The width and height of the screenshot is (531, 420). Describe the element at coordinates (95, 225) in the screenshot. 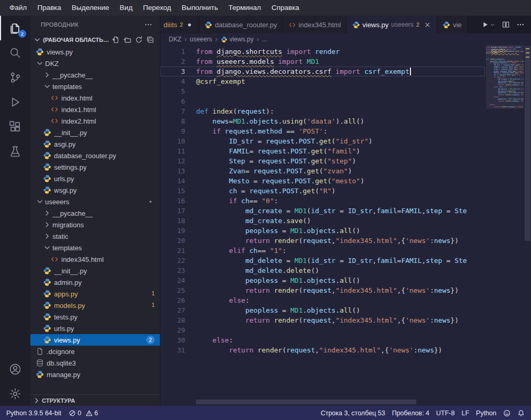

I see `folder-migrations: migrations` at that location.